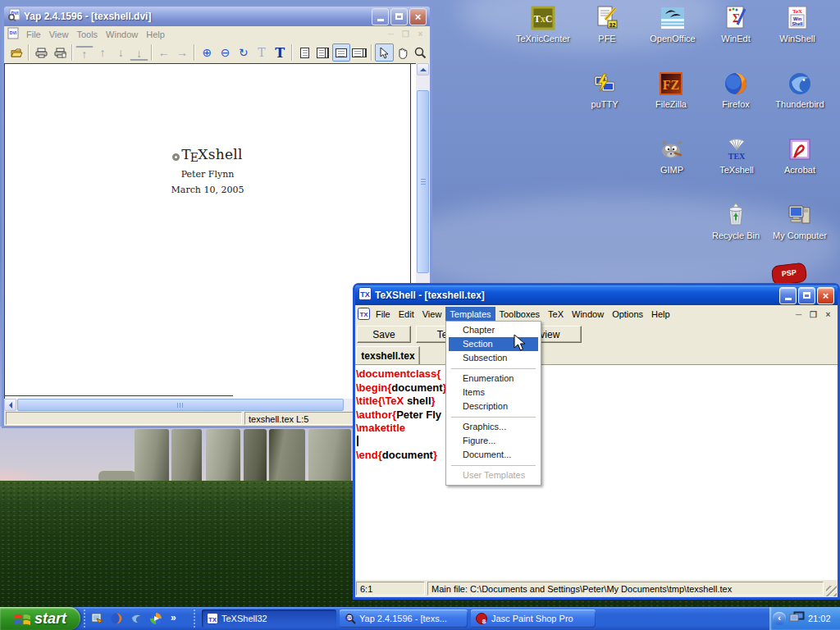 This screenshot has width=840, height=630. Describe the element at coordinates (156, 619) in the screenshot. I see `quicklaunch-media-player-icon` at that location.